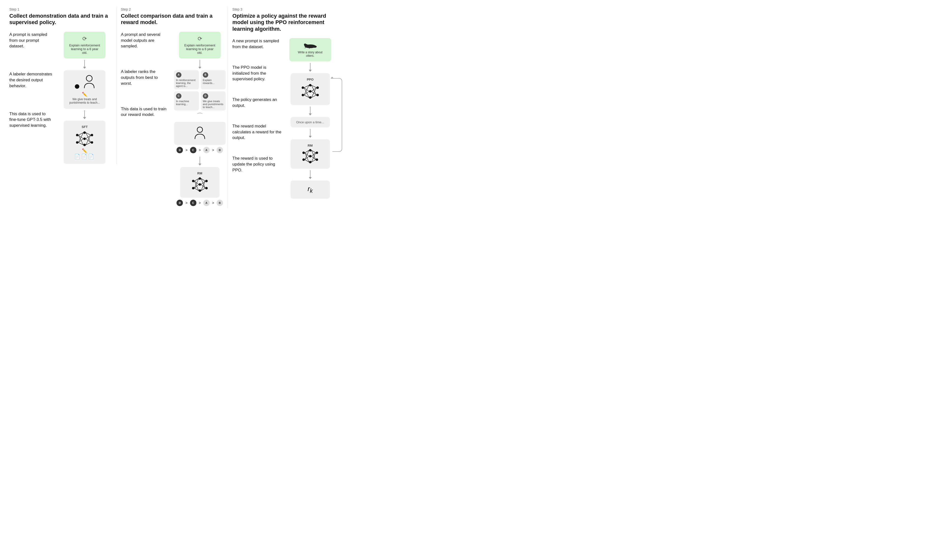 This screenshot has width=944, height=560. Describe the element at coordinates (213, 203) in the screenshot. I see `gt6: >` at that location.